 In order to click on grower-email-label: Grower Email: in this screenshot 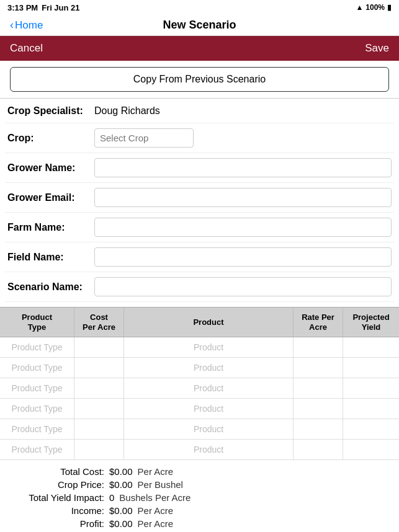, I will do `click(51, 198)`.